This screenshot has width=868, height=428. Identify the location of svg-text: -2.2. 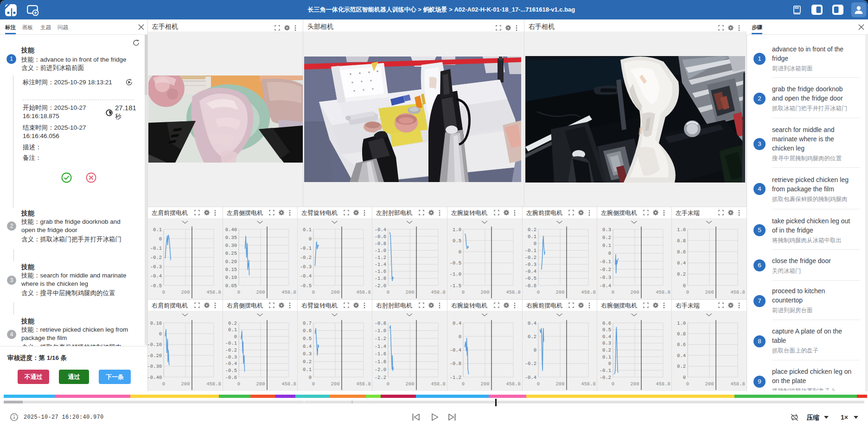
(380, 378).